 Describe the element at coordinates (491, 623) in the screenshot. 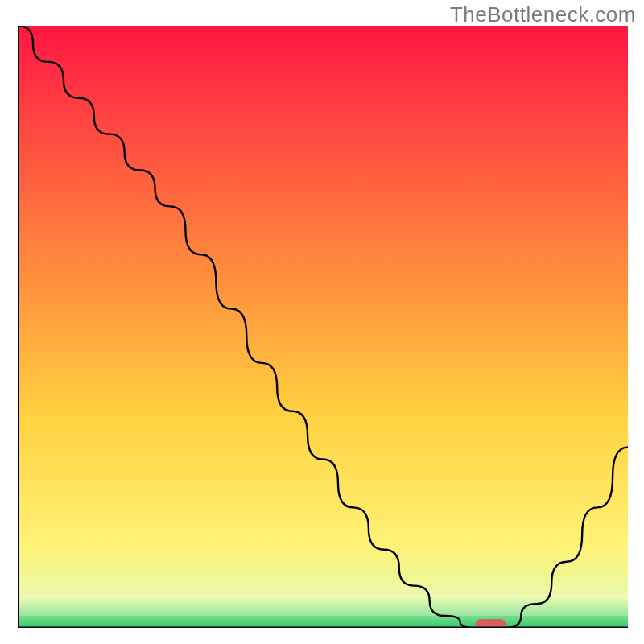

I see `optimal-marker` at that location.